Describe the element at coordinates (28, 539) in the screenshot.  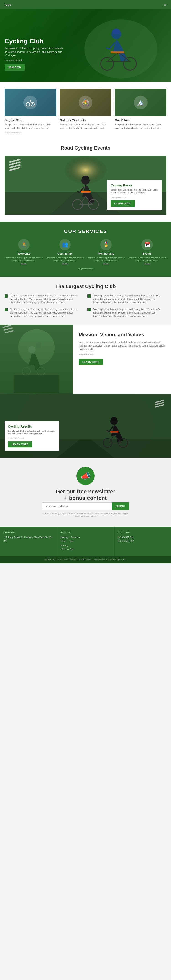
I see `footer-find-us-address: 127 Rock Street, 21 Harrison, New York, …` at that location.